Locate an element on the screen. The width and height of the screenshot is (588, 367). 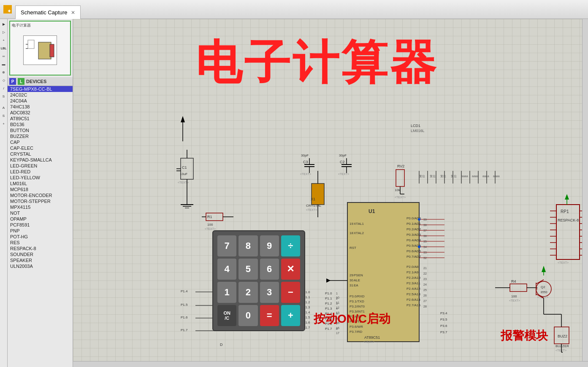
device-item-button: BUTTON is located at coordinates (40, 130).